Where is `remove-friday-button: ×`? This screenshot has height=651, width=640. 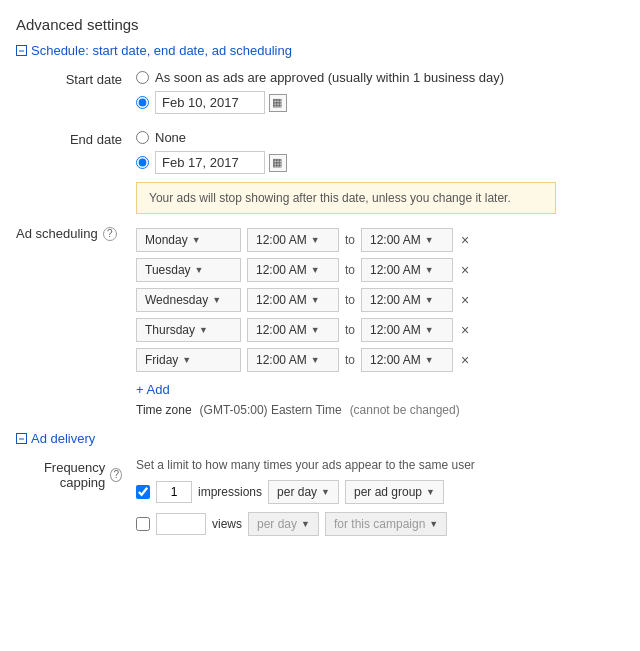
remove-friday-button: × is located at coordinates (465, 360).